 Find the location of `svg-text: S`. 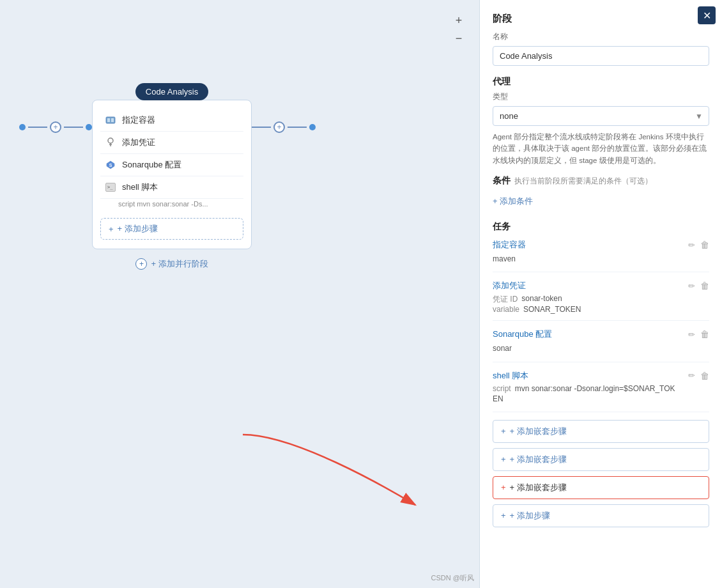

svg-text: S is located at coordinates (111, 165).